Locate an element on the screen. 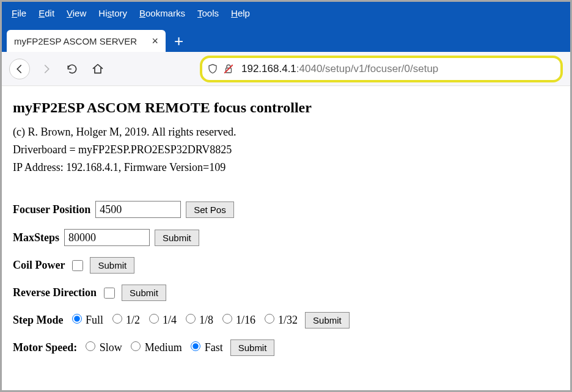  focuser-position-row: Focuser Position Set Pos is located at coordinates (286, 209).